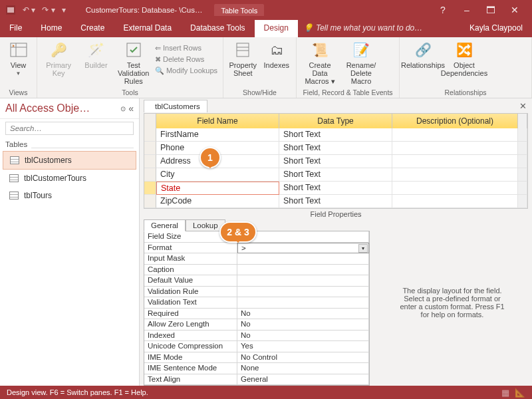  Describe the element at coordinates (455, 121) in the screenshot. I see `col-description: Description (Optional)` at that location.